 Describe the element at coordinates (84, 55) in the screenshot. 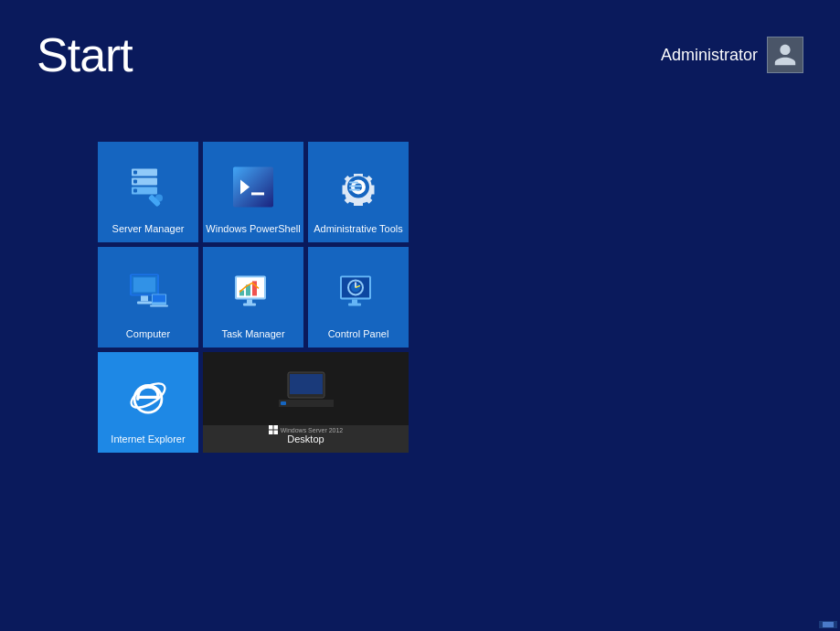

I see `start-title: Start` at that location.